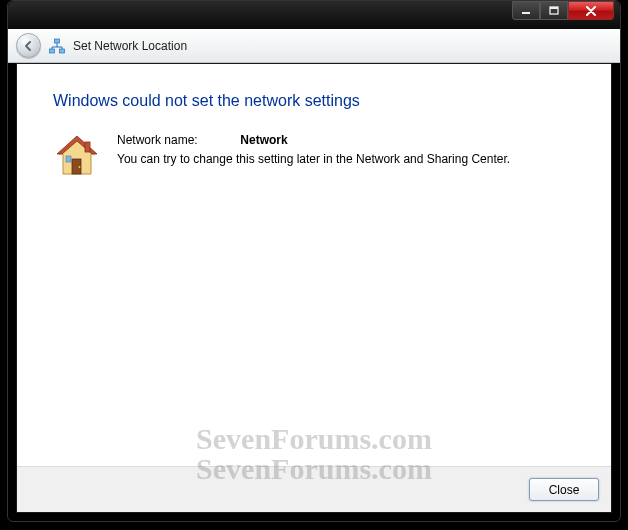 The height and width of the screenshot is (530, 628). What do you see at coordinates (314, 156) in the screenshot?
I see `body-text: Network name: Network You can try to cha…` at bounding box center [314, 156].